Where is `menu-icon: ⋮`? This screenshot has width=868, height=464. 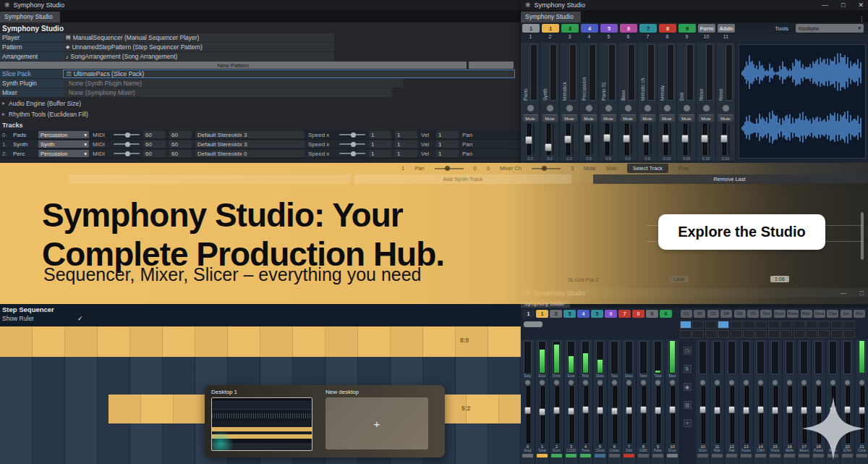 menu-icon: ⋮ is located at coordinates (864, 19).